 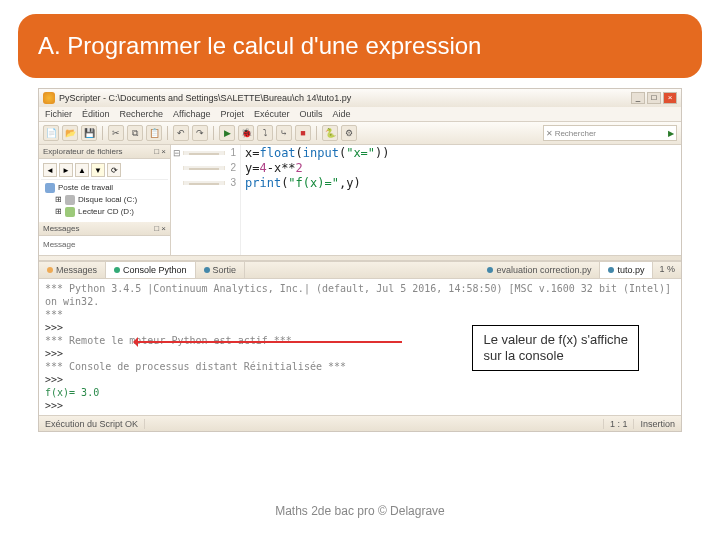 I want to click on menu-view: Affichage, so click(x=192, y=114).